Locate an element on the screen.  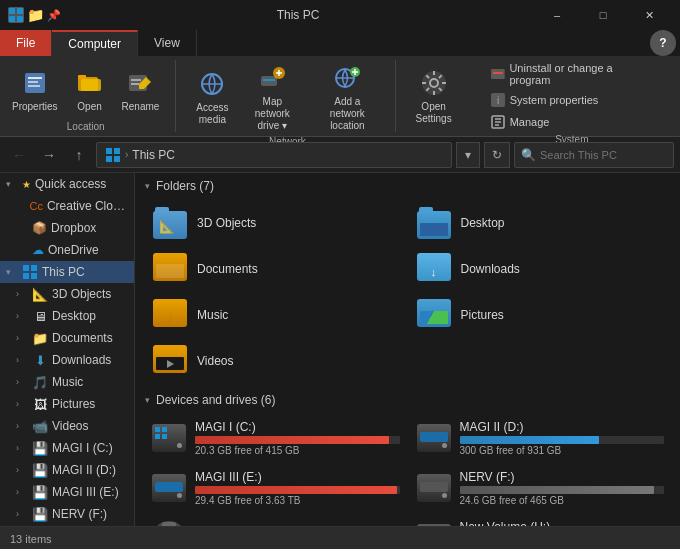
drive-item-magi-c: MAGI I (C:) 20.3 GB free of 415 GB is located at coordinates (276, 438).